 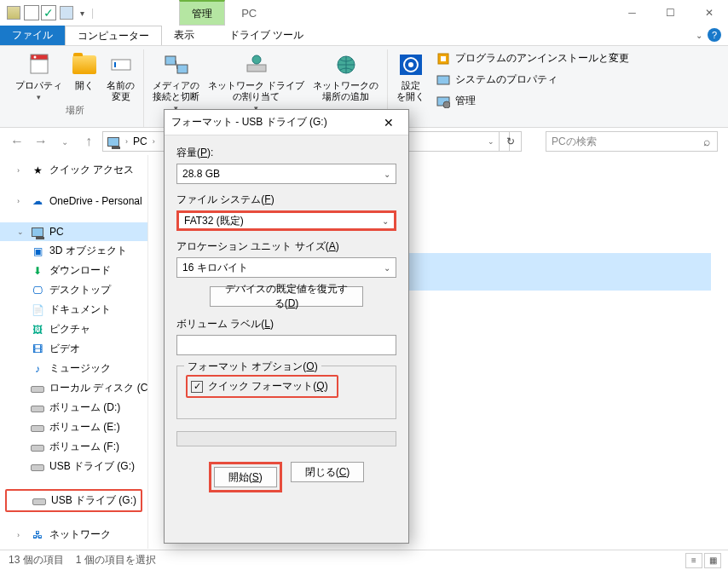 I want to click on sidebar: ›★クイック アクセス ›☁OneDrive - Personal ⌄PC ▣3…, so click(x=74, y=352).